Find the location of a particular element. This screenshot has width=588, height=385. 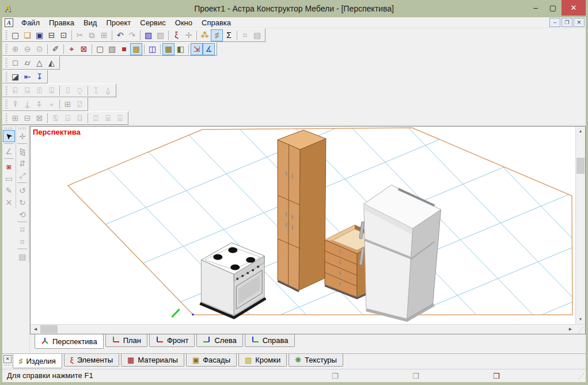

rotate-cw-button: ↻ is located at coordinates (22, 203).